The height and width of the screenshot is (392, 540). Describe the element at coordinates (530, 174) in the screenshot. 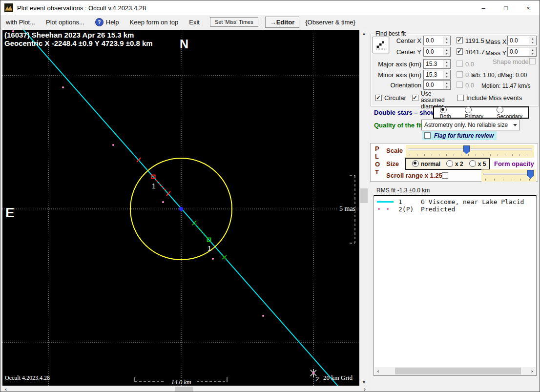

I see `opacity-slider-thumb` at that location.